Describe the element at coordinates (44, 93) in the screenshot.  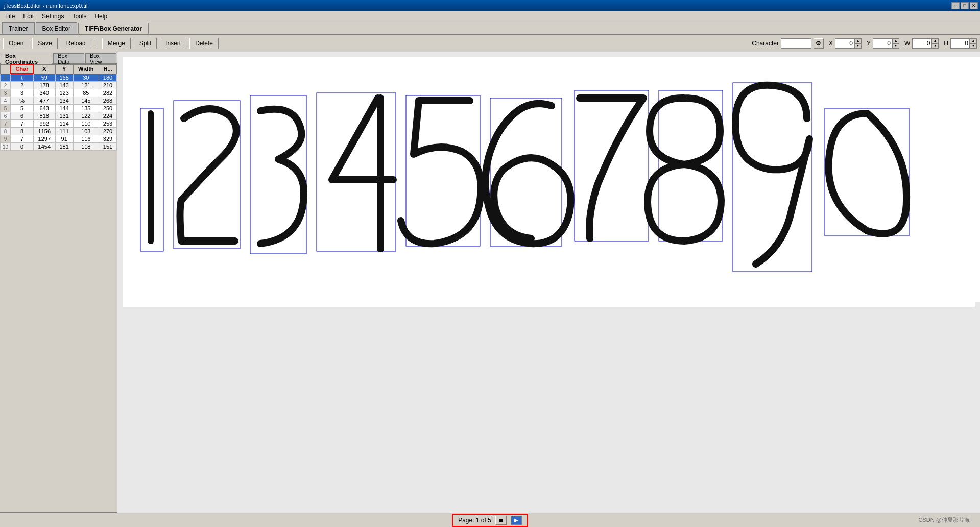
I see `row-x: 340` at that location.